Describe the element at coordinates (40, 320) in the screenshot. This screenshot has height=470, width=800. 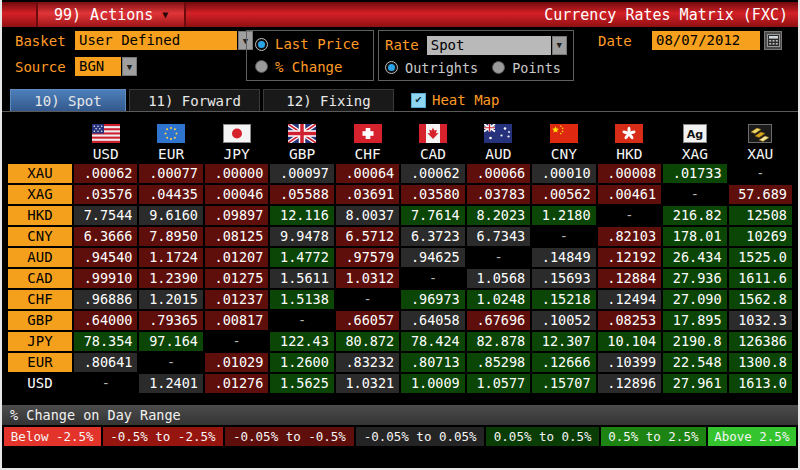
I see `row-label-gbp: GBP` at that location.